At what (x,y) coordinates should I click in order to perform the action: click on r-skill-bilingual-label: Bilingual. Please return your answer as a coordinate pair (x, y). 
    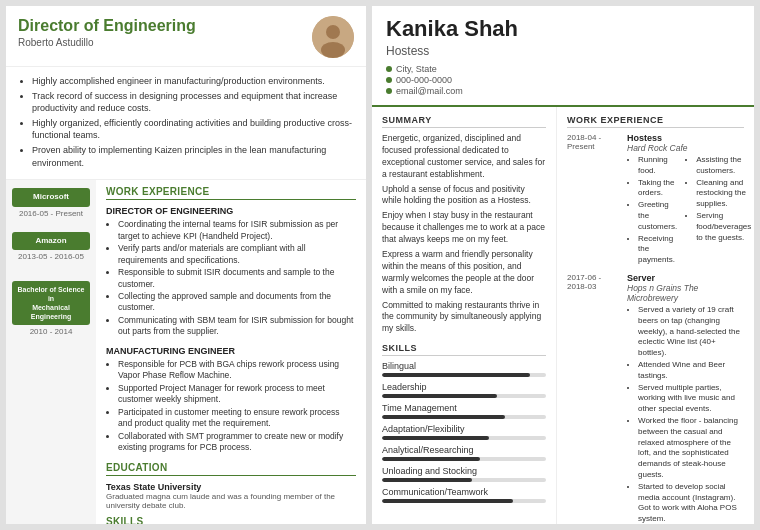
    Looking at the image, I should click on (464, 366).